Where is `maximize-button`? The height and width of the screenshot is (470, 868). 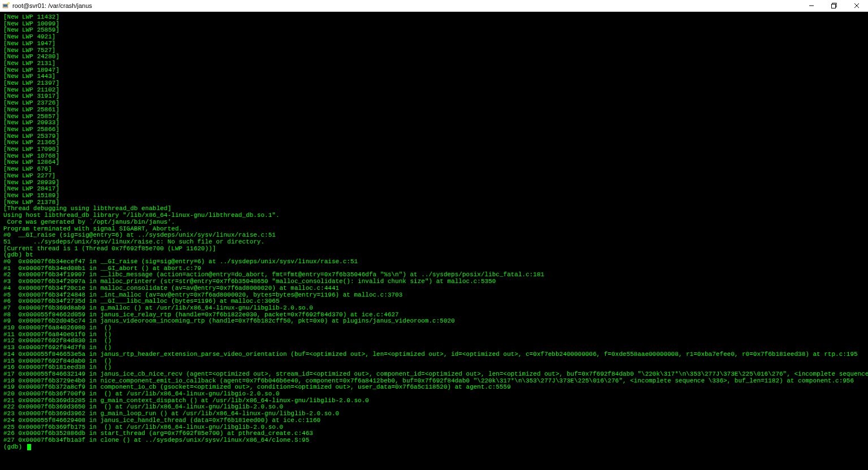 maximize-button is located at coordinates (834, 6).